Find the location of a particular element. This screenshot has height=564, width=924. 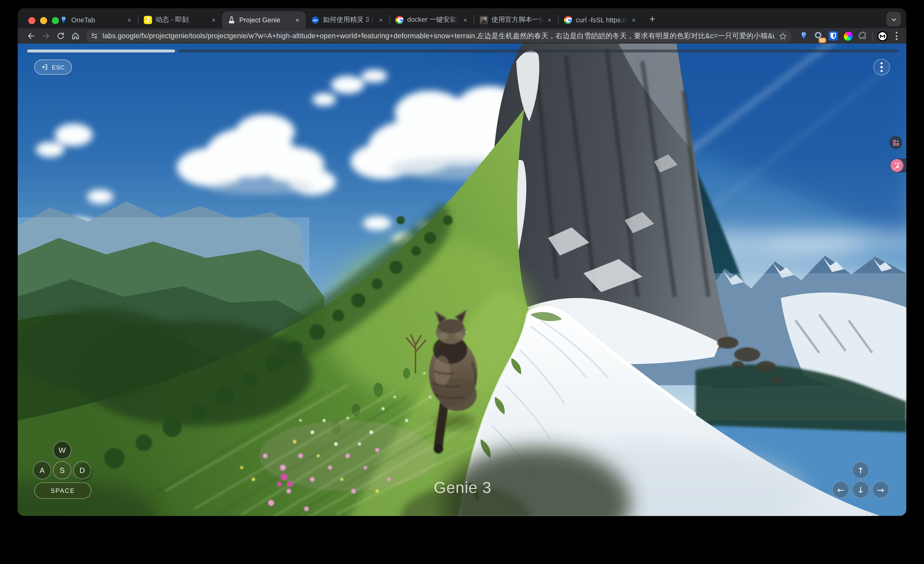

key-a: A is located at coordinates (42, 470).